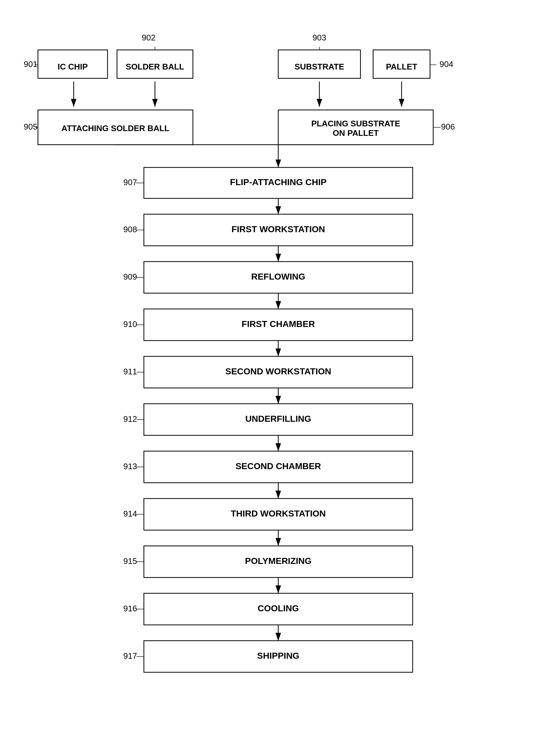  What do you see at coordinates (115, 128) in the screenshot?
I see `svg-text: ATTACHING SOLDER BALL` at bounding box center [115, 128].